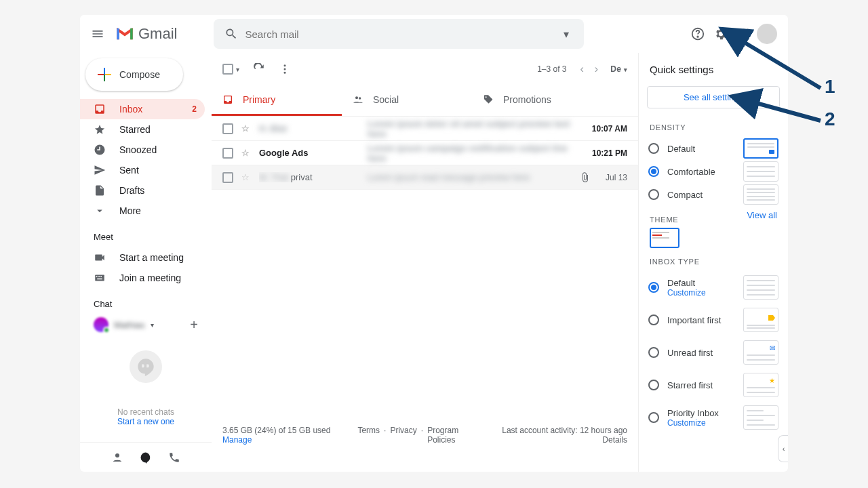 Image resolution: width=868 pixels, height=488 pixels. I want to click on inbox-type-default: Default Customize, so click(713, 287).